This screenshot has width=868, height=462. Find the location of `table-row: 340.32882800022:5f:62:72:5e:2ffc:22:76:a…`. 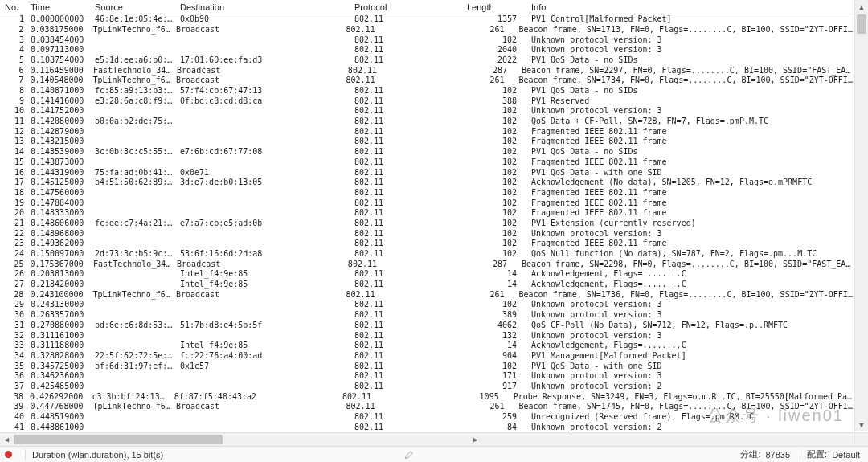

table-row: 340.32882800022:5f:62:72:5e:2ffc:22:76:a… is located at coordinates (427, 357).